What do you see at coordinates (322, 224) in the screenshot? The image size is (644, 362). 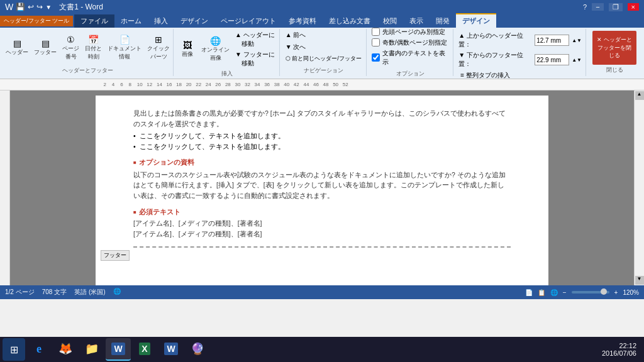 I see `required-item-1: [アイテム名]、[メディアの種類]、[著者名]` at bounding box center [322, 224].